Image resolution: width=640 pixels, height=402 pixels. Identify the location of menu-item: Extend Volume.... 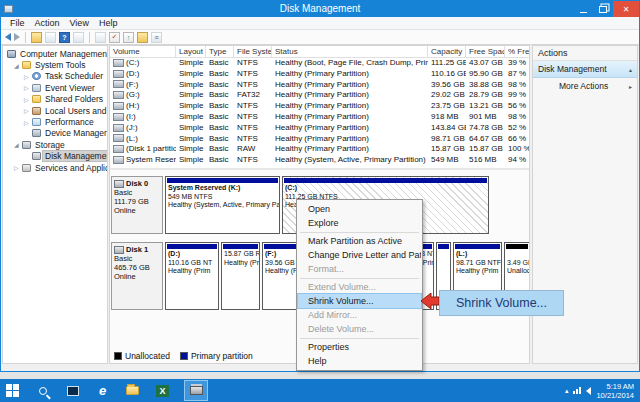
(360, 287).